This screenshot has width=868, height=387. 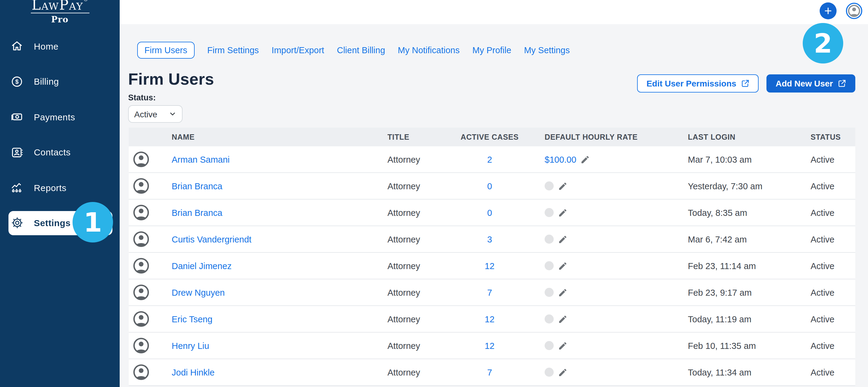 What do you see at coordinates (60, 187) in the screenshot?
I see `sidebar-item-reports: Reports` at bounding box center [60, 187].